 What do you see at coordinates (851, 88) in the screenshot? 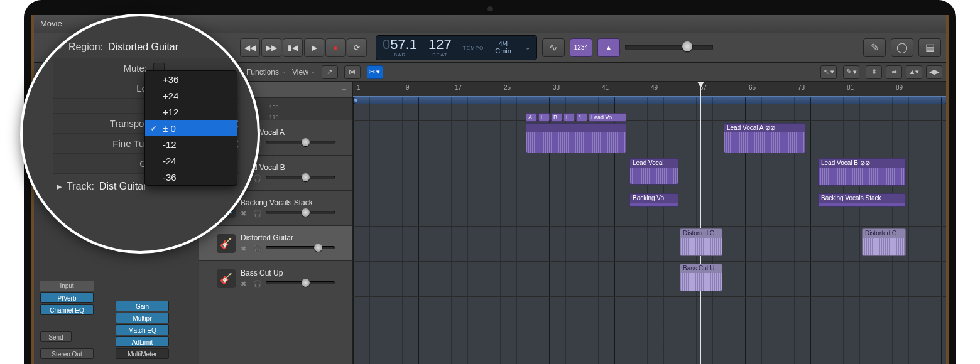
I see `ruler-bar-number: 81` at bounding box center [851, 88].